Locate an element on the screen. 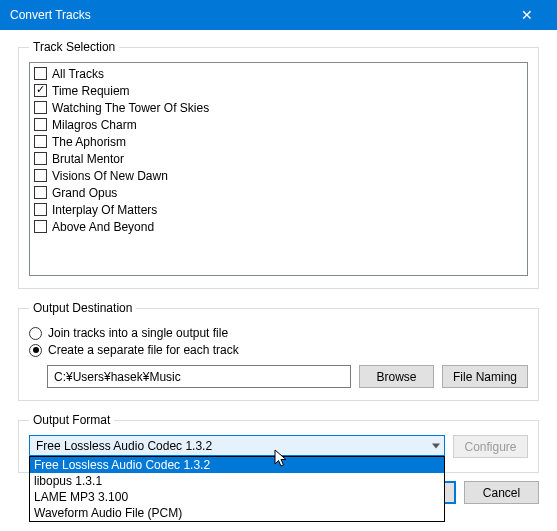 The height and width of the screenshot is (531, 557). track-row: Visions Of New Dawn is located at coordinates (278, 176).